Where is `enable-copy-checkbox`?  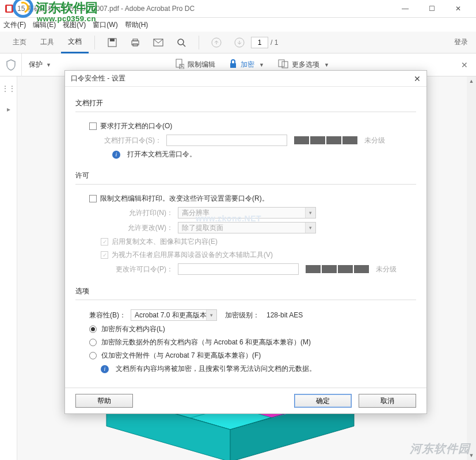
enable-copy-checkbox is located at coordinates (105, 241).